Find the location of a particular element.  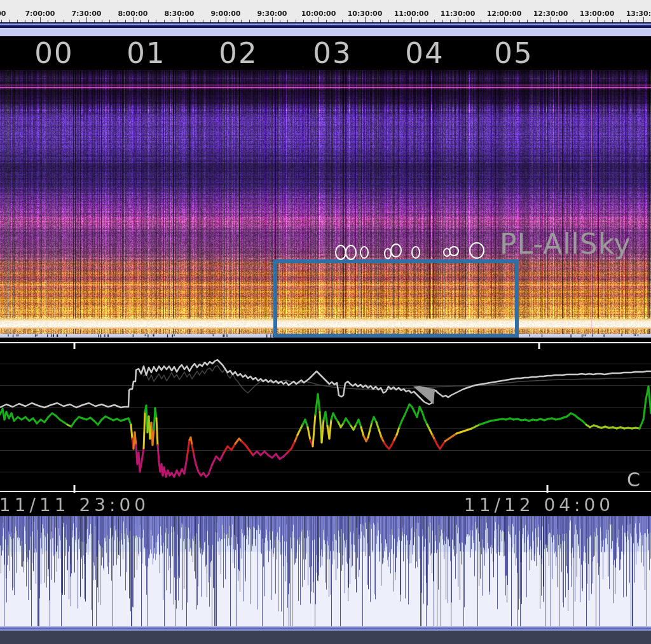

chart-clipped-label: C is located at coordinates (633, 479).